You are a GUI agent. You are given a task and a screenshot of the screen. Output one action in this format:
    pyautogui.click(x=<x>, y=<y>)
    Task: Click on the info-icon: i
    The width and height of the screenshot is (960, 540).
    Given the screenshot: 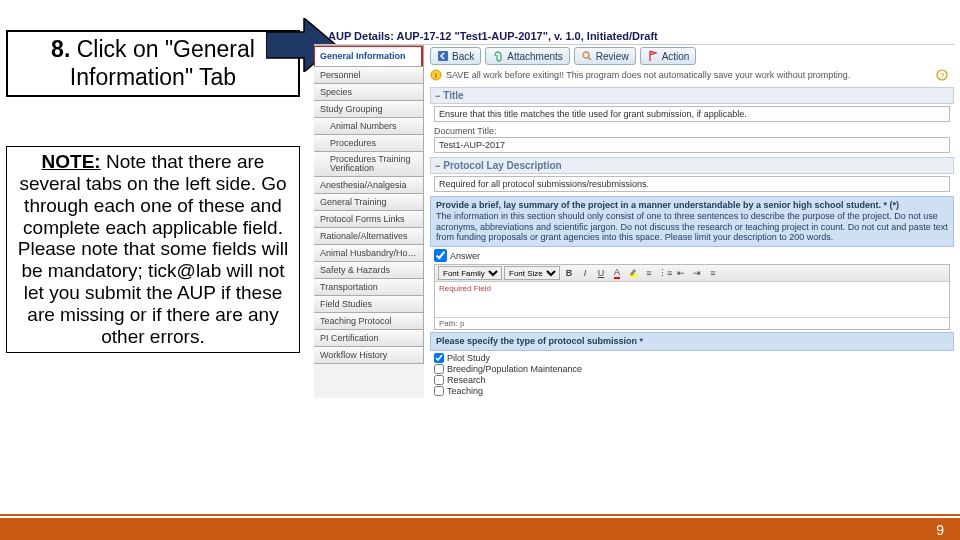 What is the action you would take?
    pyautogui.click(x=436, y=75)
    